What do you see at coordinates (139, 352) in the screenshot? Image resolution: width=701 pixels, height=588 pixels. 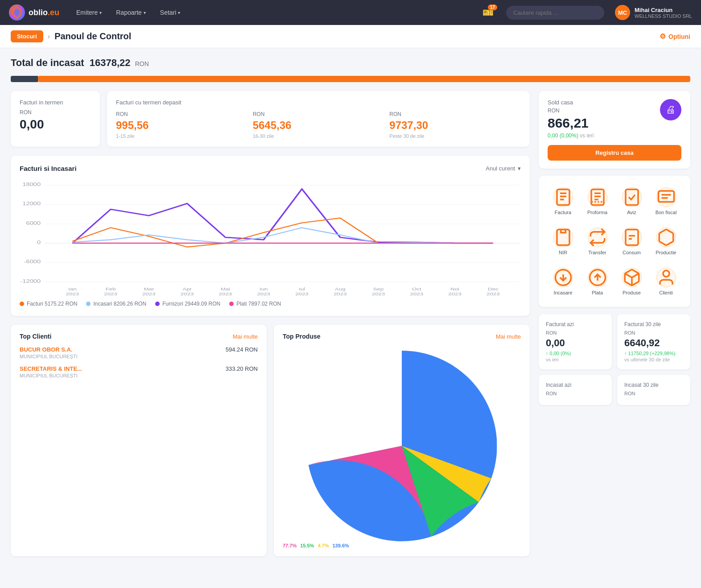 I see `client-item-0: BUCUR OBOR S.A. MUNICIPIUL BUCUREȘTI 594…` at bounding box center [139, 352].